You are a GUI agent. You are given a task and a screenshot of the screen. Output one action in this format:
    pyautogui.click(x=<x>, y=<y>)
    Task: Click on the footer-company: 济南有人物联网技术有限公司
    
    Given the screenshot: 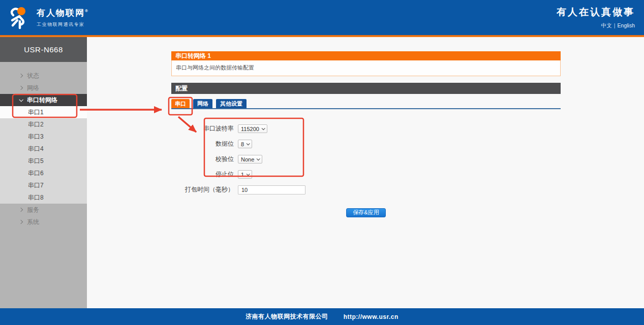 What is the action you would take?
    pyautogui.click(x=287, y=317)
    